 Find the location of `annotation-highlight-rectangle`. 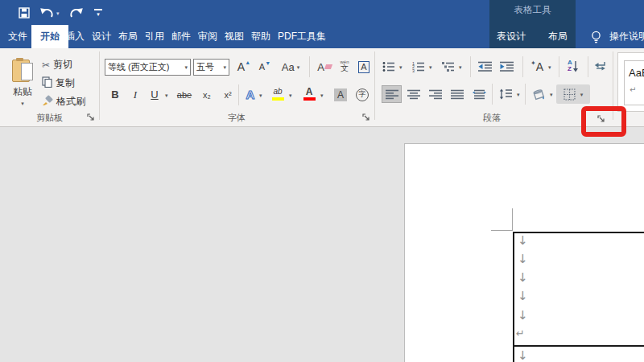

annotation-highlight-rectangle is located at coordinates (604, 121).